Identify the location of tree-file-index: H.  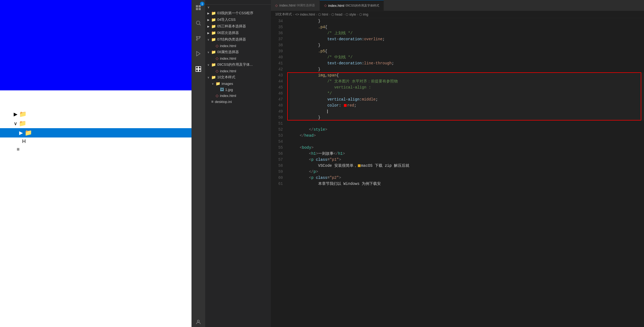
(96, 141).